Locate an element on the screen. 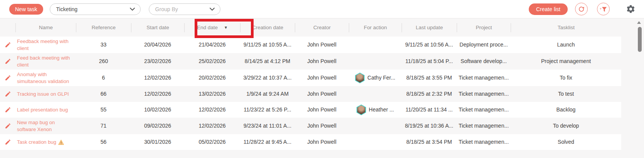 The width and height of the screenshot is (644, 158). column-header-reference: Reference is located at coordinates (103, 28).